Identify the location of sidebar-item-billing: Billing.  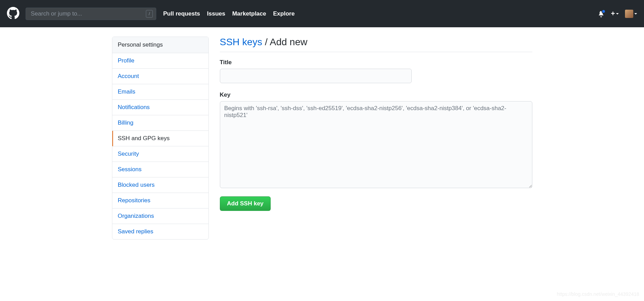
(160, 123).